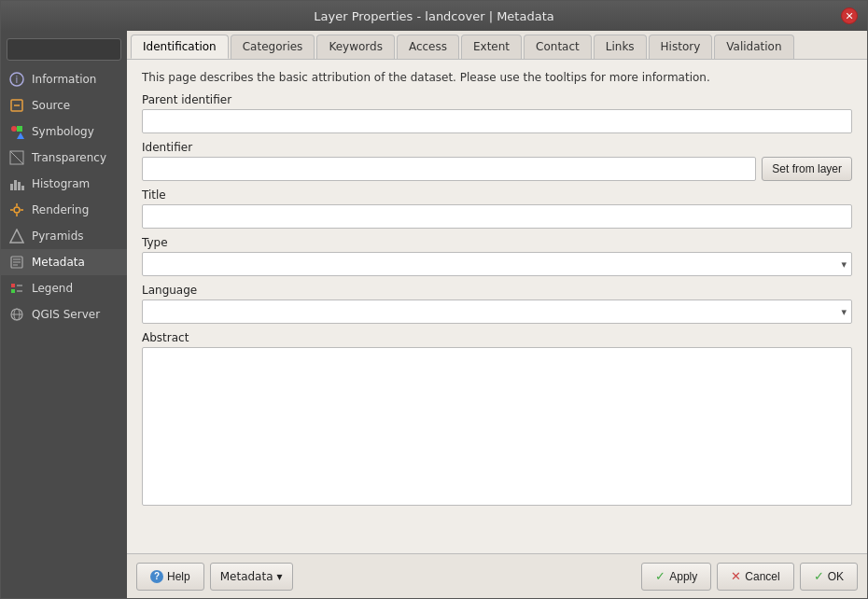  What do you see at coordinates (170, 577) in the screenshot?
I see `help-button: ? Help` at bounding box center [170, 577].